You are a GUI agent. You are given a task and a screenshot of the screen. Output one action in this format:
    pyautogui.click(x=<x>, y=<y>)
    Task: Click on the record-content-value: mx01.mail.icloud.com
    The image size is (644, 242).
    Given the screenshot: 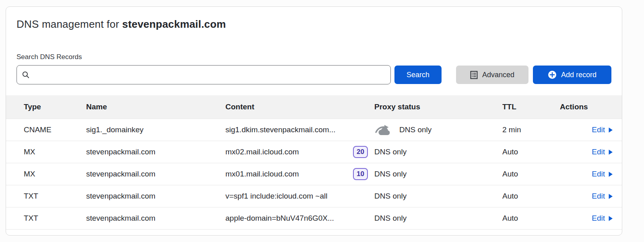 What is the action you would take?
    pyautogui.click(x=262, y=174)
    